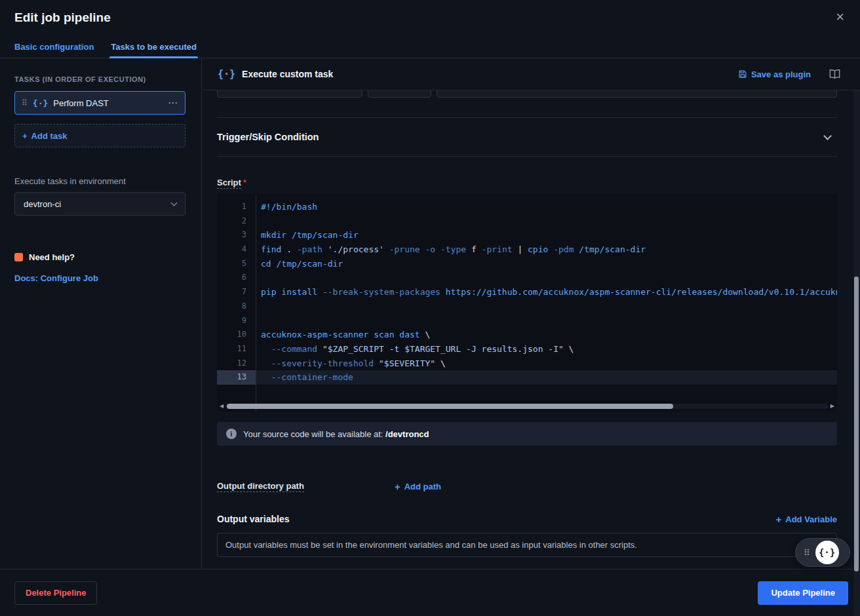  Describe the element at coordinates (531, 75) in the screenshot. I see `task-detail-header: {·} Execute custom task Save as plugin` at that location.